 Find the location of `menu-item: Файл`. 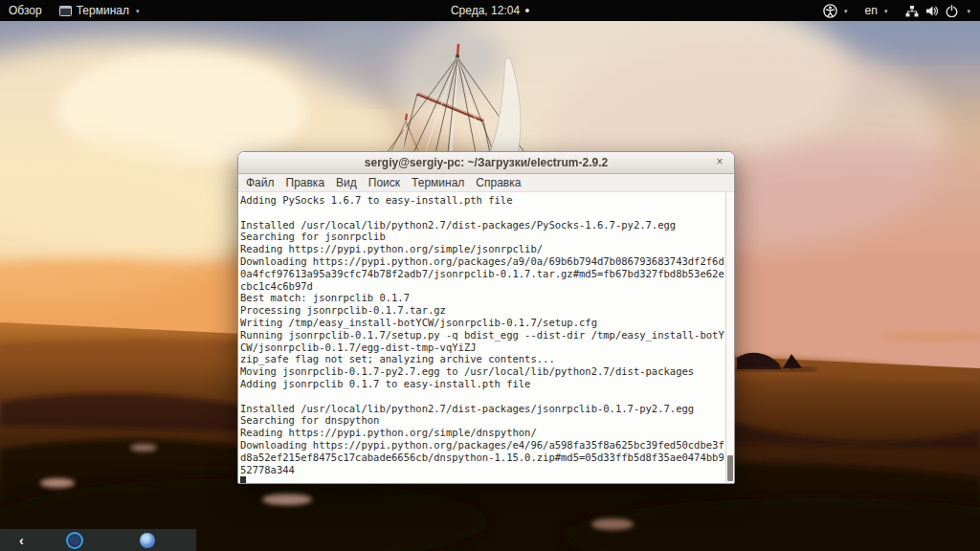

menu-item: Файл is located at coordinates (260, 183).